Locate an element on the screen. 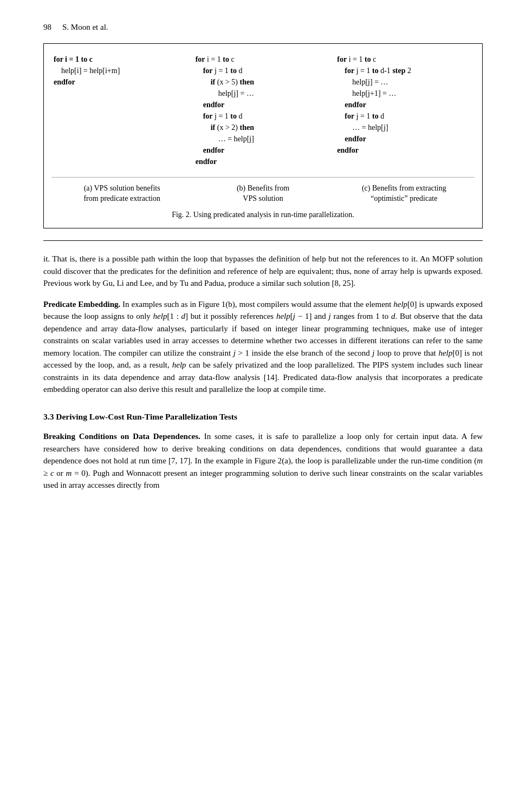 The image size is (526, 812). caption-label-c: (c) Benefits from extracting is located at coordinates (404, 188).